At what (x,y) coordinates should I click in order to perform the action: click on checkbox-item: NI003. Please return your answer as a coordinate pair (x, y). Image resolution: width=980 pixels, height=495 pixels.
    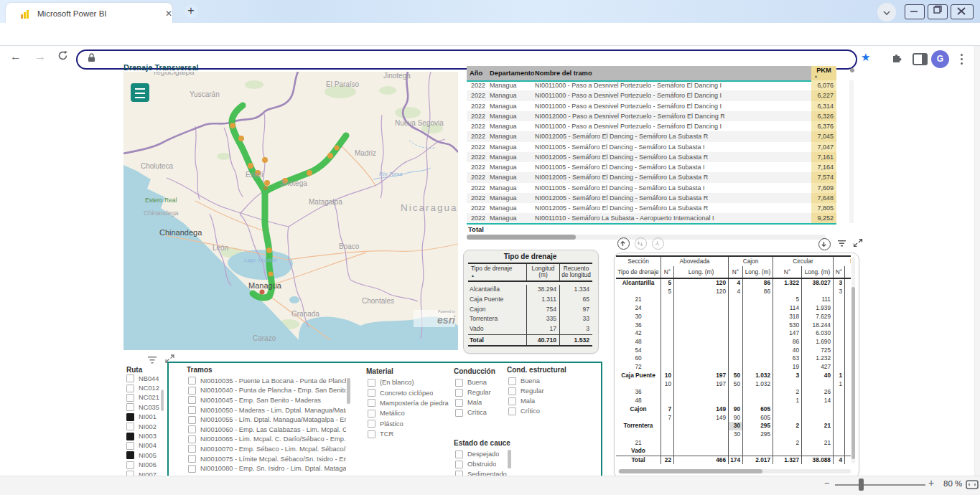
    Looking at the image, I should click on (144, 436).